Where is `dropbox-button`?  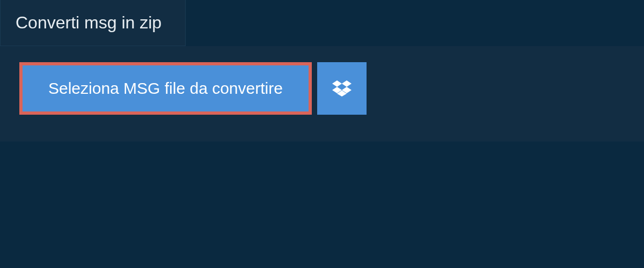
dropbox-button is located at coordinates (342, 88).